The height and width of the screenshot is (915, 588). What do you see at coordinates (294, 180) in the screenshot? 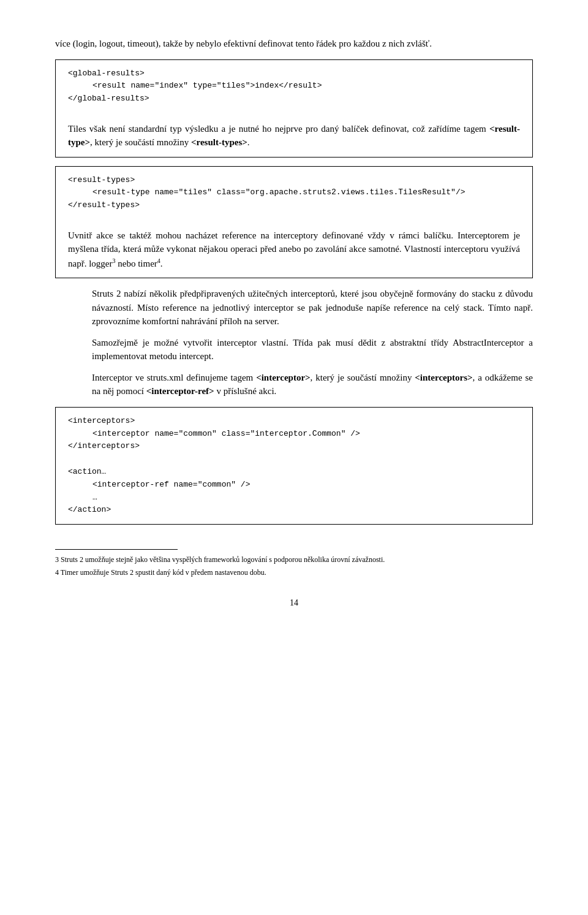
I see `code-line-result-types-open: <result-types>` at bounding box center [294, 180].